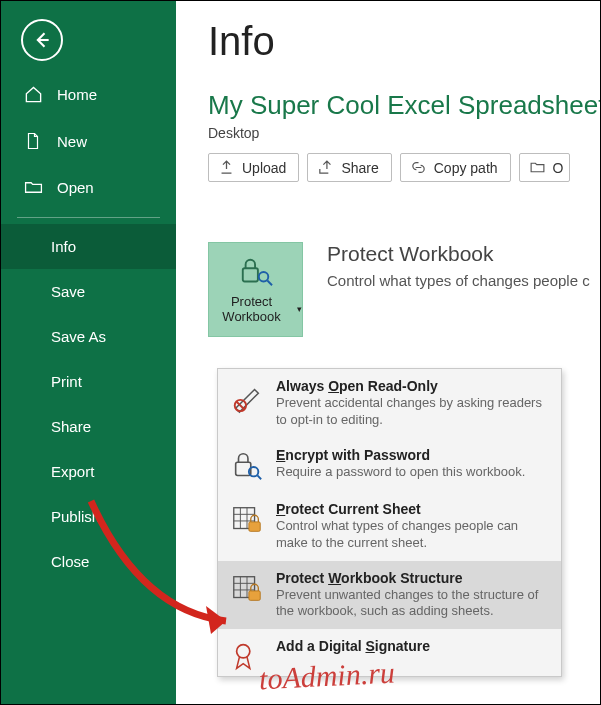  I want to click on document-location: Desktop, so click(404, 133).